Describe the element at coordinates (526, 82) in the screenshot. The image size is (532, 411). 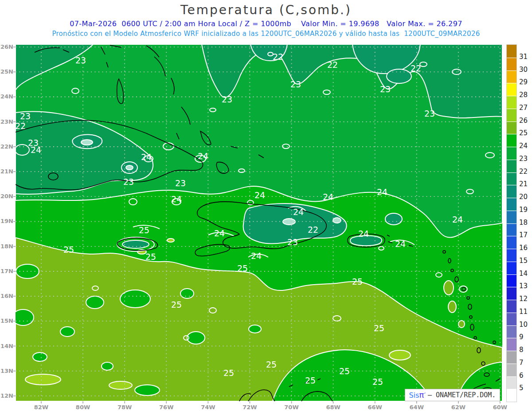
I see `colorbar-tick-label: 29` at that location.